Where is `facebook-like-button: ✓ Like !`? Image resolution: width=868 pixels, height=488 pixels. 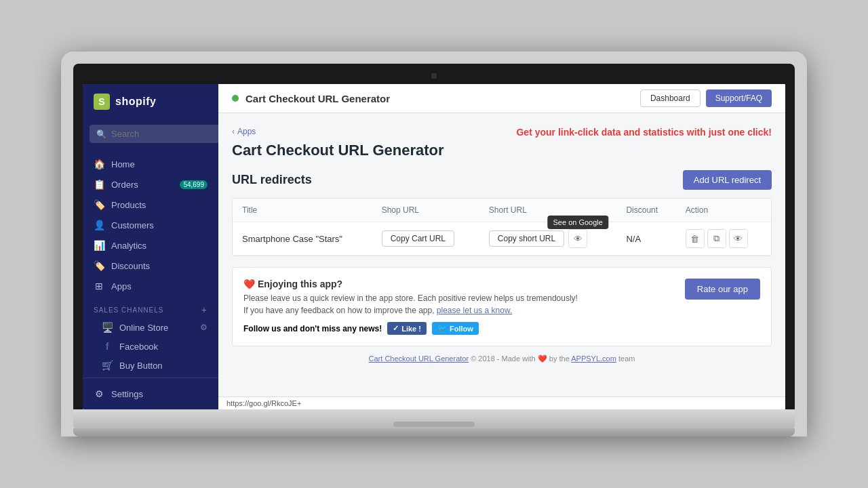 facebook-like-button: ✓ Like ! is located at coordinates (407, 328).